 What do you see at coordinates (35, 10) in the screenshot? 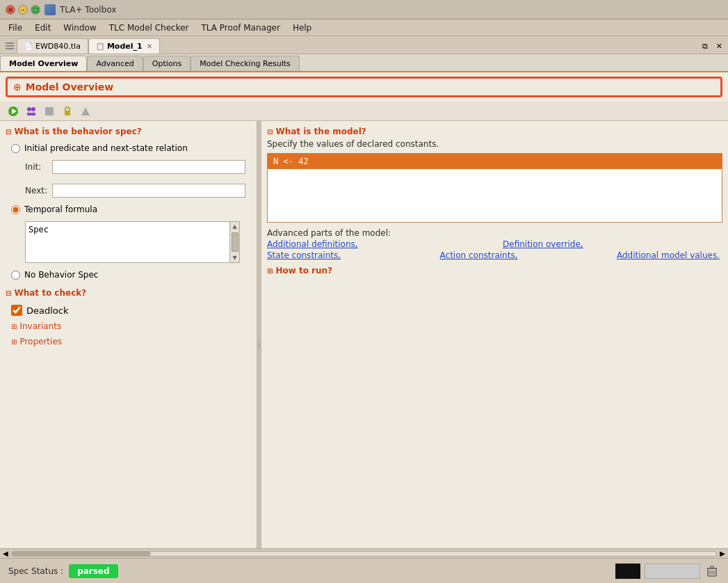
I see `maximize-button: □` at bounding box center [35, 10].